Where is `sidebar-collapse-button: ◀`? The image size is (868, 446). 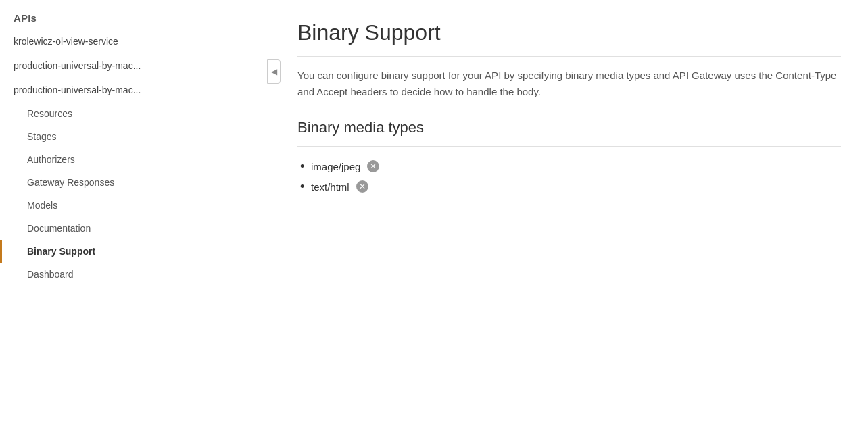
sidebar-collapse-button: ◀ is located at coordinates (274, 72).